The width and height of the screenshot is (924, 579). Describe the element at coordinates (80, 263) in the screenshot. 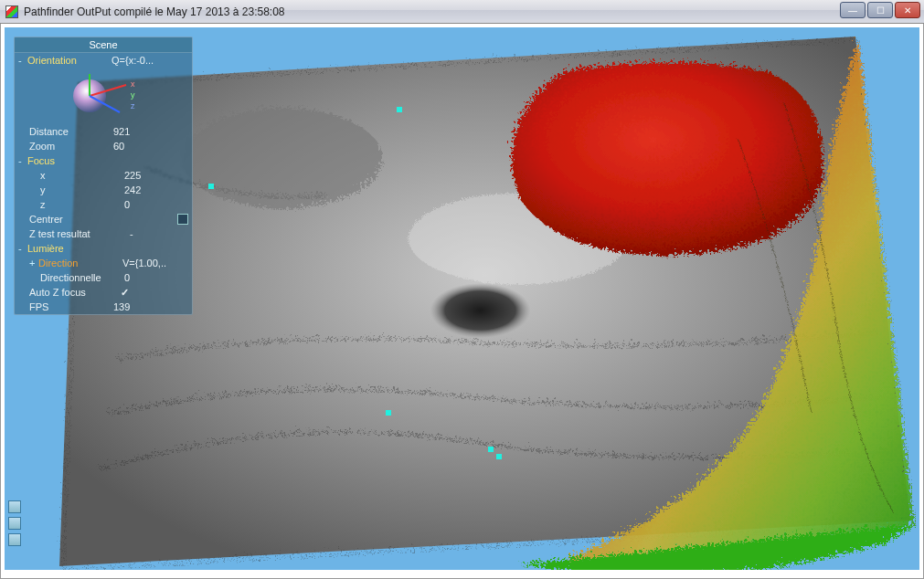

I see `light-direction-label: Direction` at that location.